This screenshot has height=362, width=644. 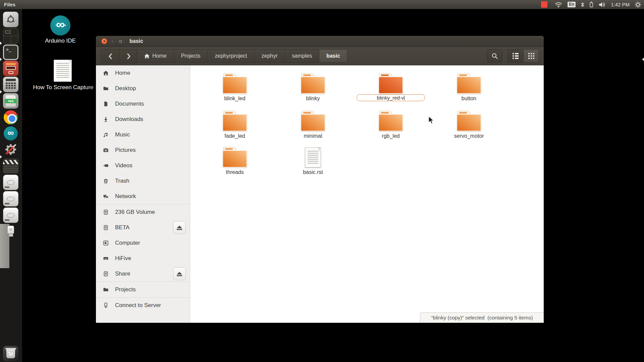 I want to click on dock-item-video-editor, so click(x=11, y=166).